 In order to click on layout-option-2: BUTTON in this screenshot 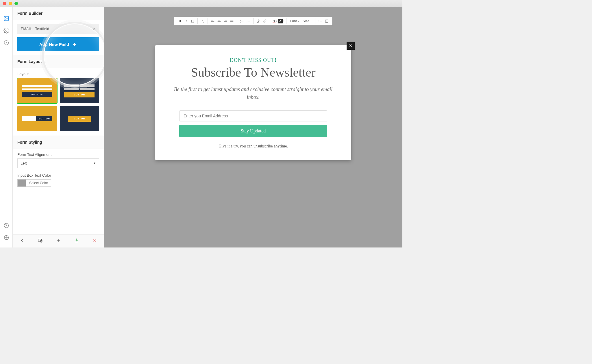, I will do `click(80, 91)`.